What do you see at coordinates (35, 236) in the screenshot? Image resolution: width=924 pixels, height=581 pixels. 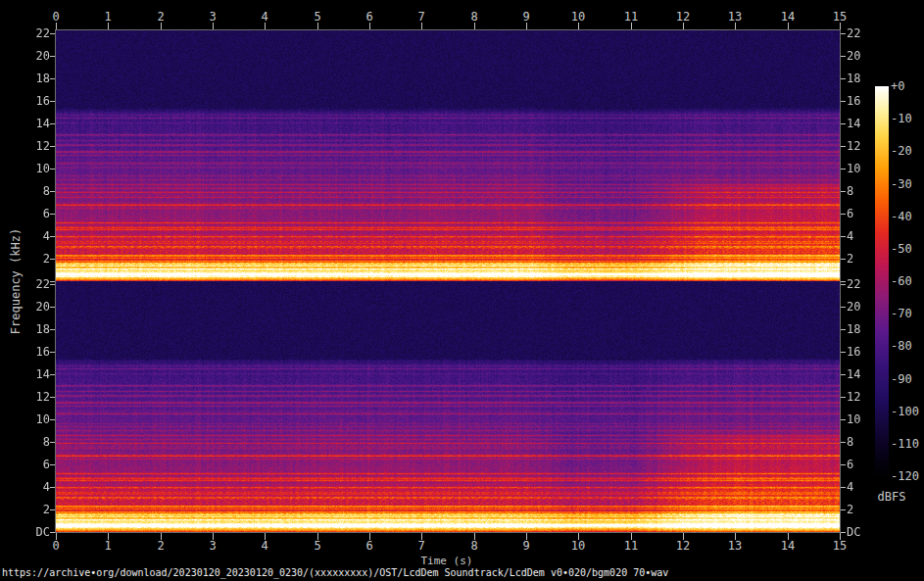 I see `freq-tick-label-left: 4` at bounding box center [35, 236].